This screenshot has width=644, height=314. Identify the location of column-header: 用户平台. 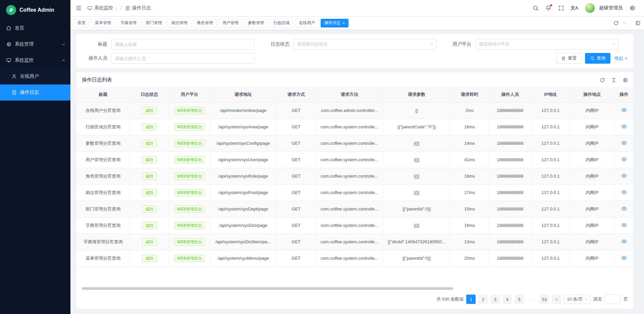
(190, 95).